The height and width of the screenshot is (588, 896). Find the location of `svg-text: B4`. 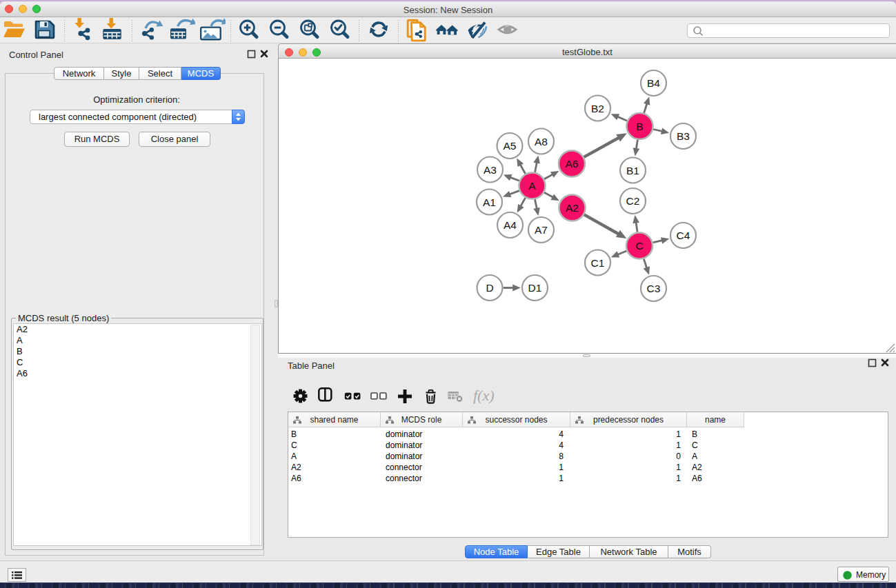

svg-text: B4 is located at coordinates (654, 83).